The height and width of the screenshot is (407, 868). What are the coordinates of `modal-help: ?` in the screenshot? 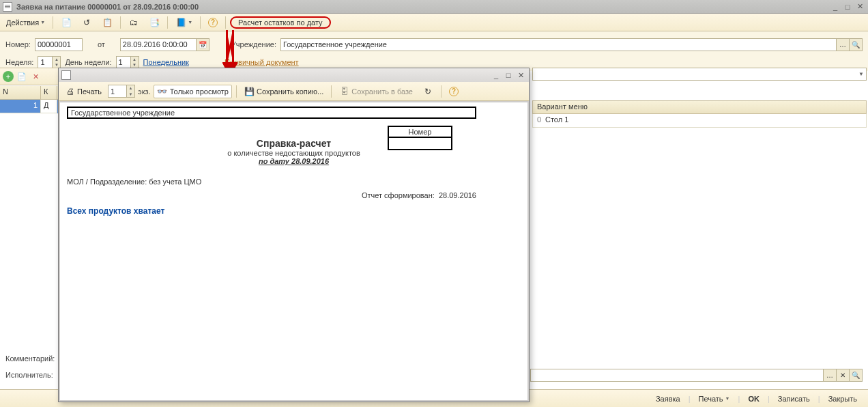 It's located at (454, 92).